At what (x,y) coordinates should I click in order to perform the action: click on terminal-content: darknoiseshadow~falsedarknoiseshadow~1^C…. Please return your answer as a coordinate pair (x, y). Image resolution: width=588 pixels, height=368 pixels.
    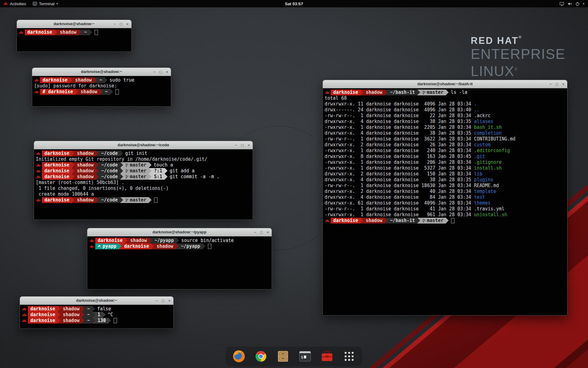
    Looking at the image, I should click on (97, 316).